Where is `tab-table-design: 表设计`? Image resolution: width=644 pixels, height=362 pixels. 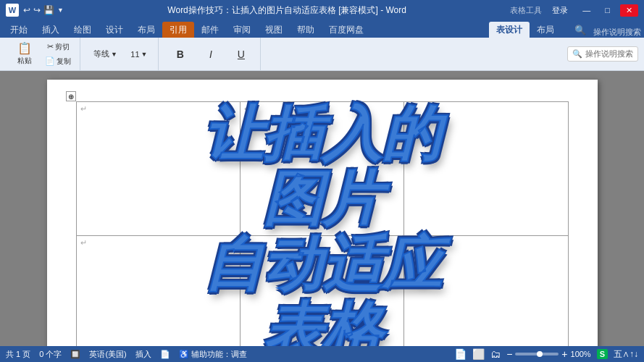
tab-table-design: 表设计 is located at coordinates (509, 30).